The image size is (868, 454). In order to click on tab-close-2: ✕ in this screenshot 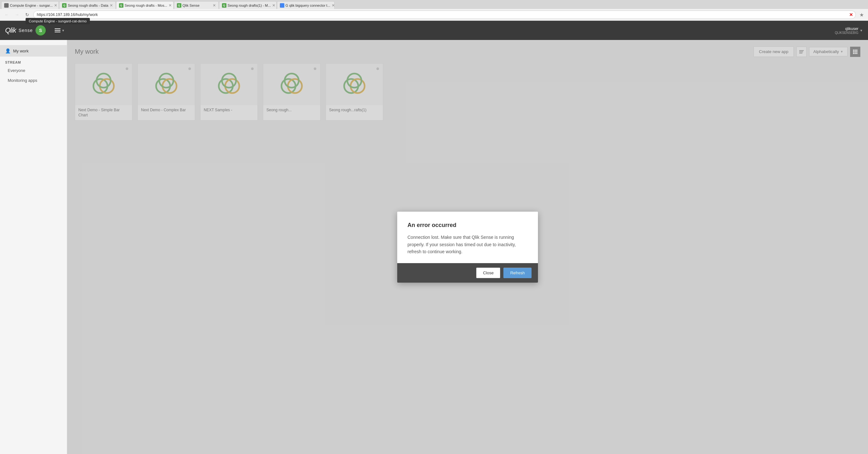, I will do `click(111, 5)`.